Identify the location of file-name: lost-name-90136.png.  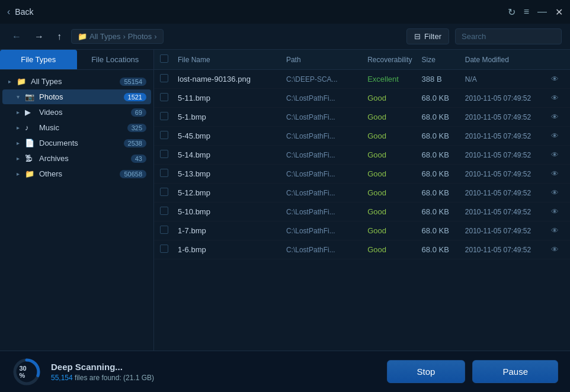
(232, 79).